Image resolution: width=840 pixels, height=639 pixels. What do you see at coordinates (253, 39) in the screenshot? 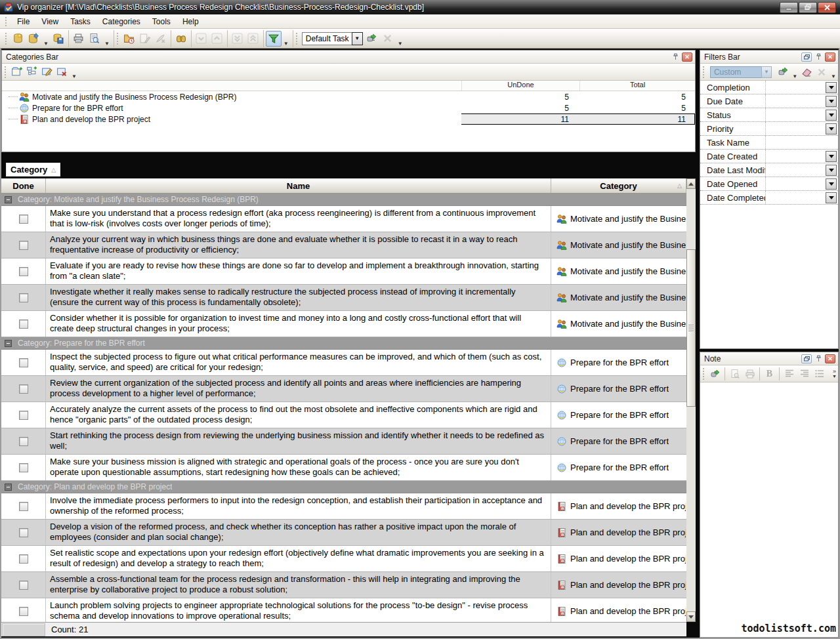
I see `move-to-top-button` at bounding box center [253, 39].